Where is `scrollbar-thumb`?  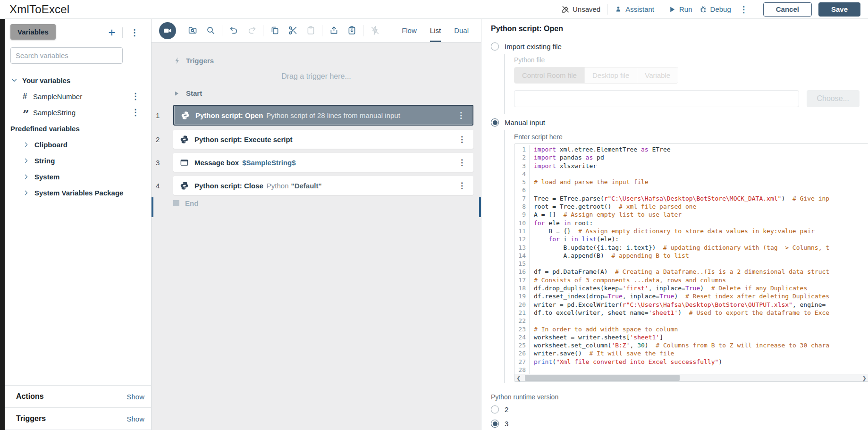
scrollbar-thumb is located at coordinates (602, 378).